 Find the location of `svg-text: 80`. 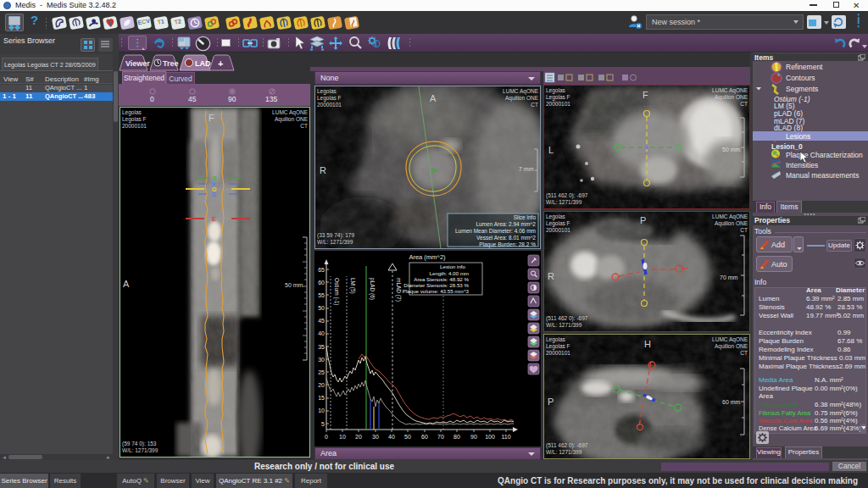

svg-text: 80 is located at coordinates (457, 437).